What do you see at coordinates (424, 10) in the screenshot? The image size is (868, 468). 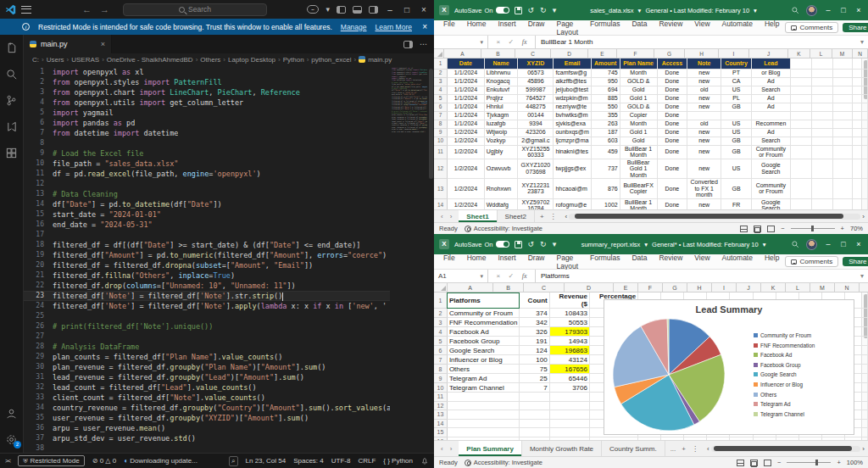 I see `close-button: ×` at bounding box center [424, 10].